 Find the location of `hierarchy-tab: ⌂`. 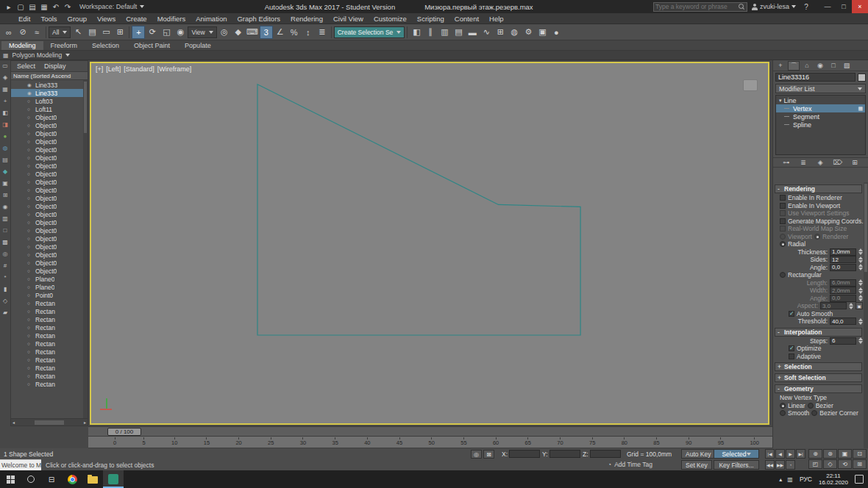

hierarchy-tab: ⌂ is located at coordinates (807, 66).